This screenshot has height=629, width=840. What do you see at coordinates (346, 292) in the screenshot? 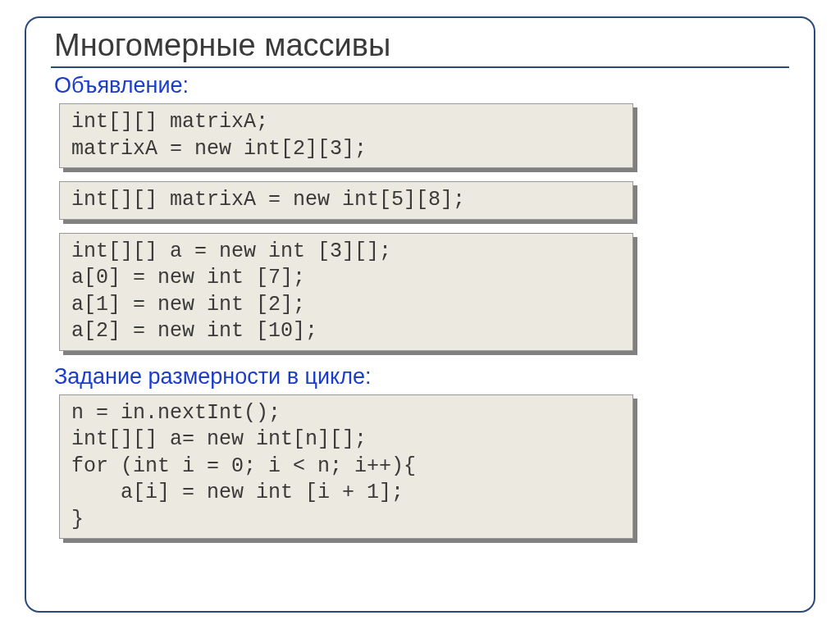
I see `code-content-3: int[][] a = new int [3][]; a[0] = new in…` at bounding box center [346, 292].